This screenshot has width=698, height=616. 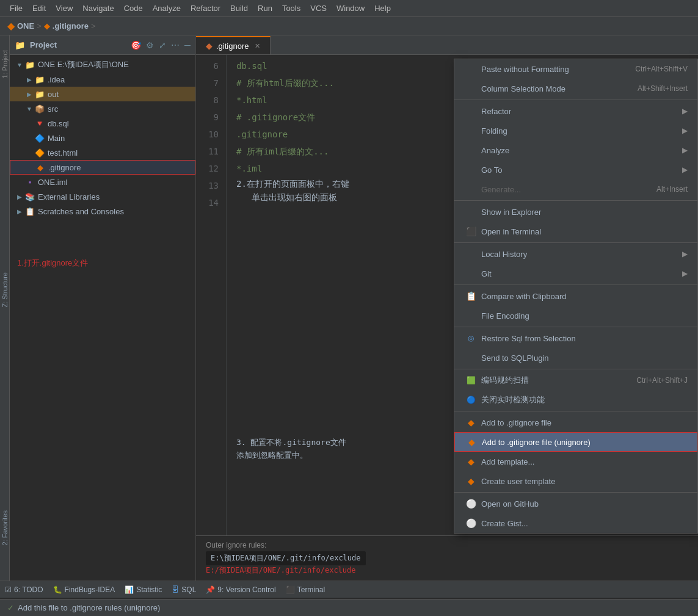 What do you see at coordinates (576, 89) in the screenshot?
I see `ctx-column-mode: Column Selection Mode Alt+Shift+Insert` at bounding box center [576, 89].